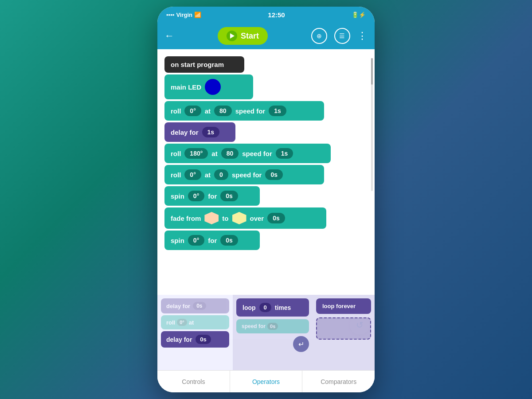 Image resolution: width=532 pixels, height=399 pixels. Describe the element at coordinates (273, 332) in the screenshot. I see `drawer-middle-col: loop 0 times speed for 0s ↵` at that location.